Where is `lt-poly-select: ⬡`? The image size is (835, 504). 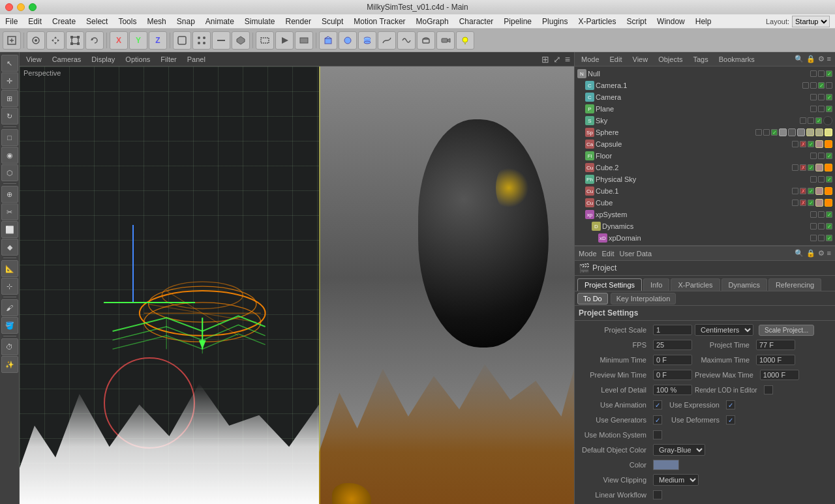
lt-poly-select: ⬡ is located at coordinates (10, 173).